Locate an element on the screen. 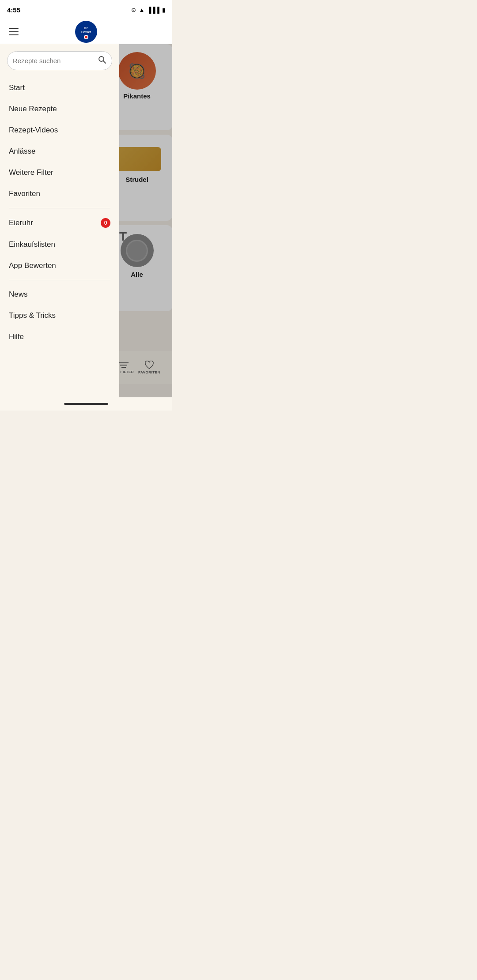 This screenshot has height=980, width=477. header: Dr. Oetker is located at coordinates (86, 32).